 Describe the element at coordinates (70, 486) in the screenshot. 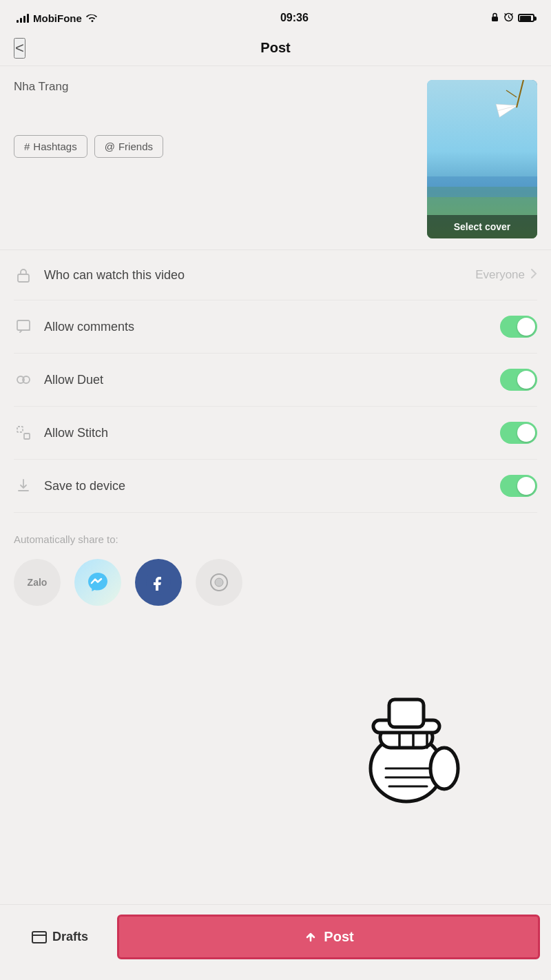

I see `setting-left: Save to device` at that location.